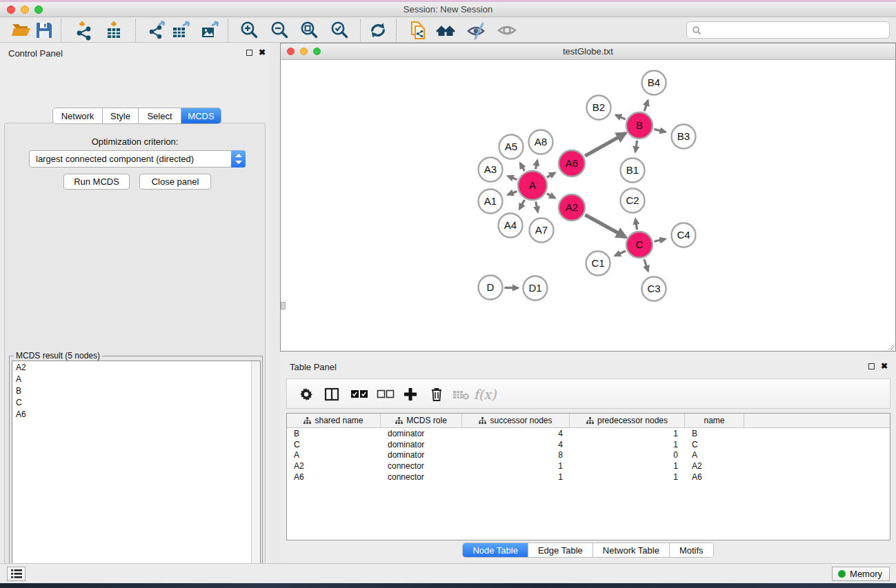  I want to click on column-header-mcds-role: MCDS role, so click(421, 420).